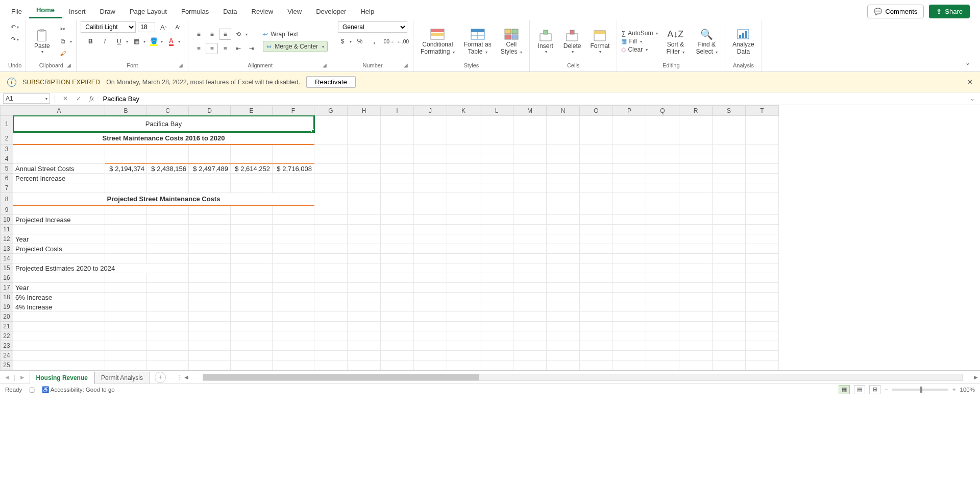 This screenshot has width=980, height=504. I want to click on column-header: G, so click(331, 111).